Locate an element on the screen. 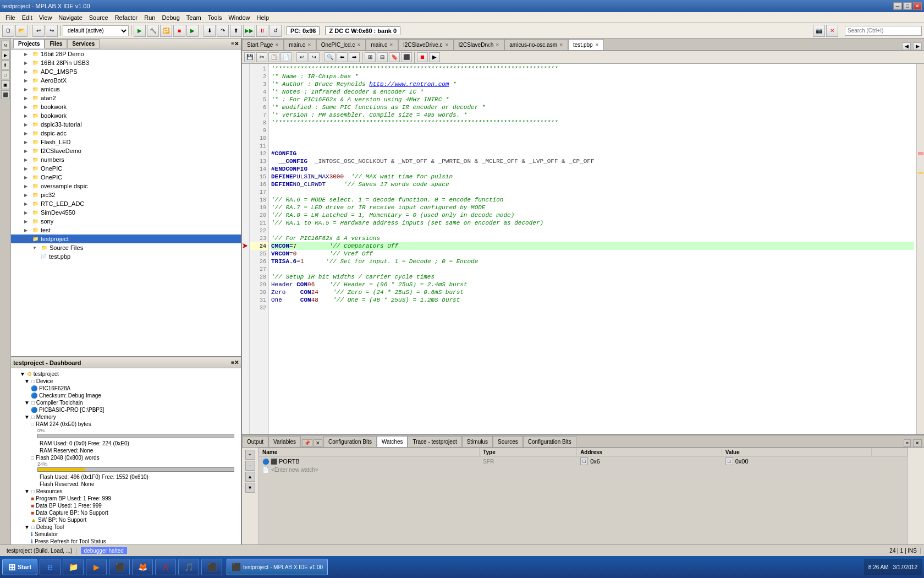 The image size is (924, 578). continue-button: ▶▶ is located at coordinates (249, 31).